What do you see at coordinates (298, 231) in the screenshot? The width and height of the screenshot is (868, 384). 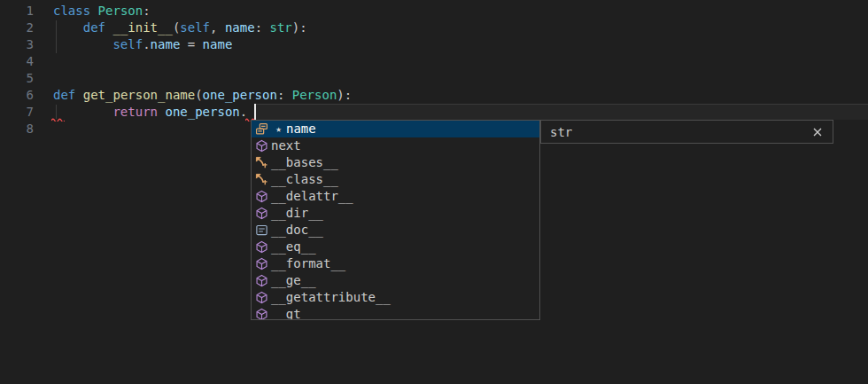 I see `suggestion-label: __doc__` at bounding box center [298, 231].